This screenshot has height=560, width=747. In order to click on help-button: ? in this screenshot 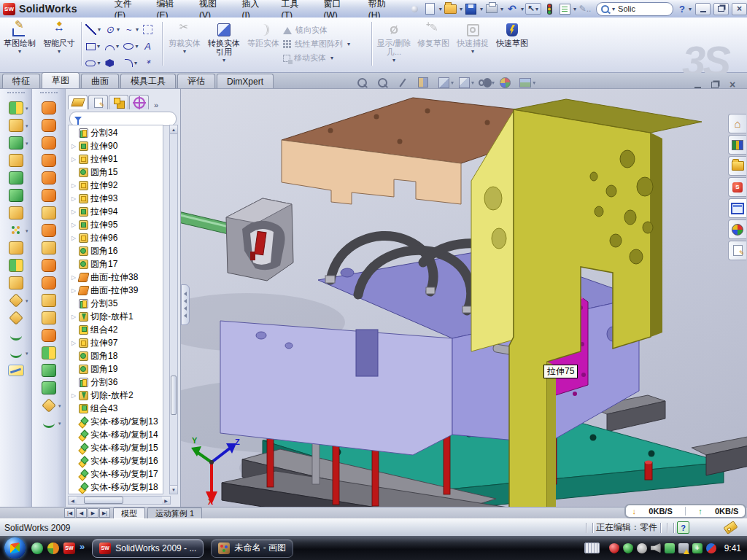, I will do `click(682, 9)`.